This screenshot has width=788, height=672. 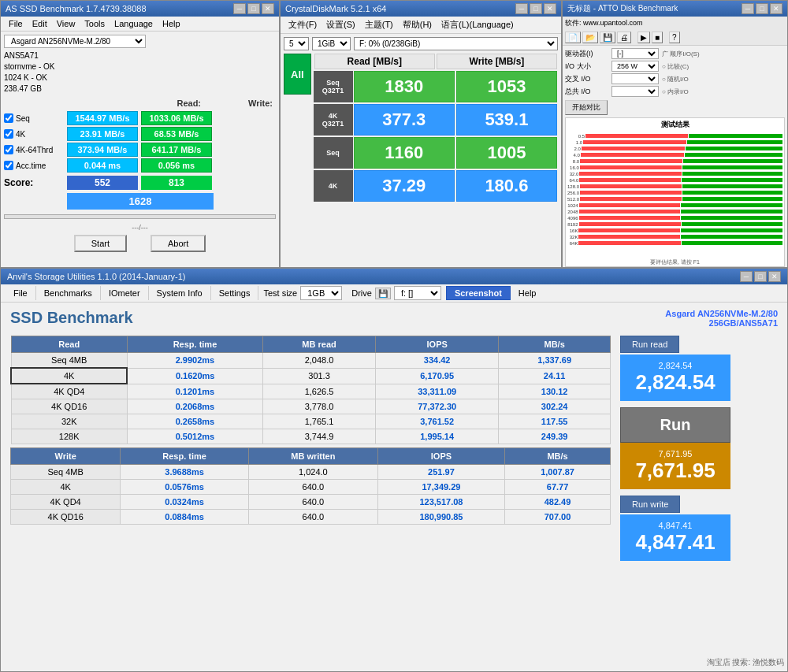 I want to click on cdm-all-button: All, so click(x=298, y=74).